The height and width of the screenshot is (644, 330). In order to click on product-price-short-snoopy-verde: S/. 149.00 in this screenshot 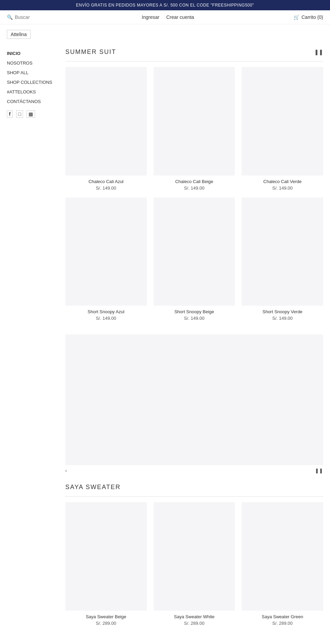, I will do `click(283, 318)`.